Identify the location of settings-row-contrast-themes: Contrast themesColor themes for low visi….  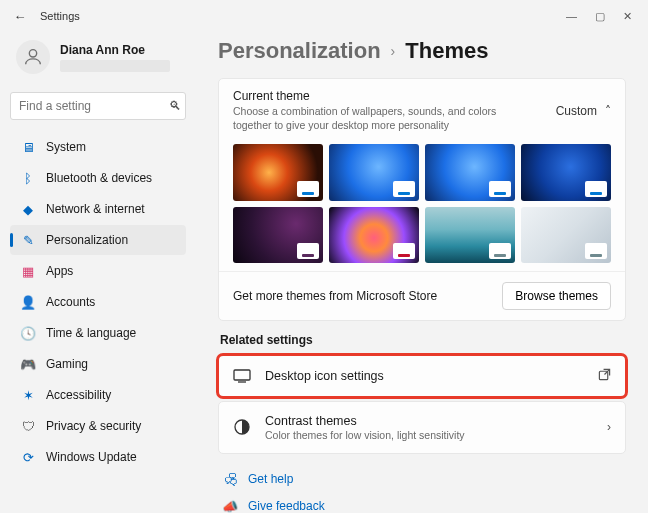
(422, 428).